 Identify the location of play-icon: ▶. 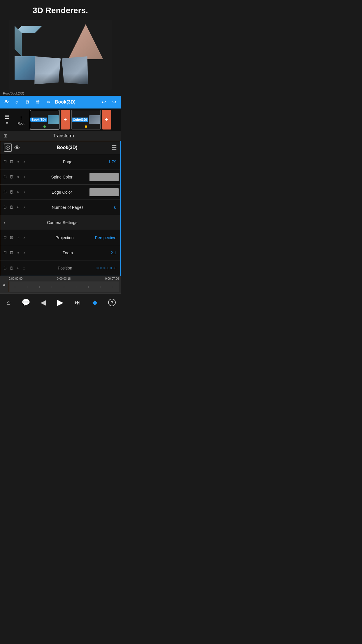
(60, 302).